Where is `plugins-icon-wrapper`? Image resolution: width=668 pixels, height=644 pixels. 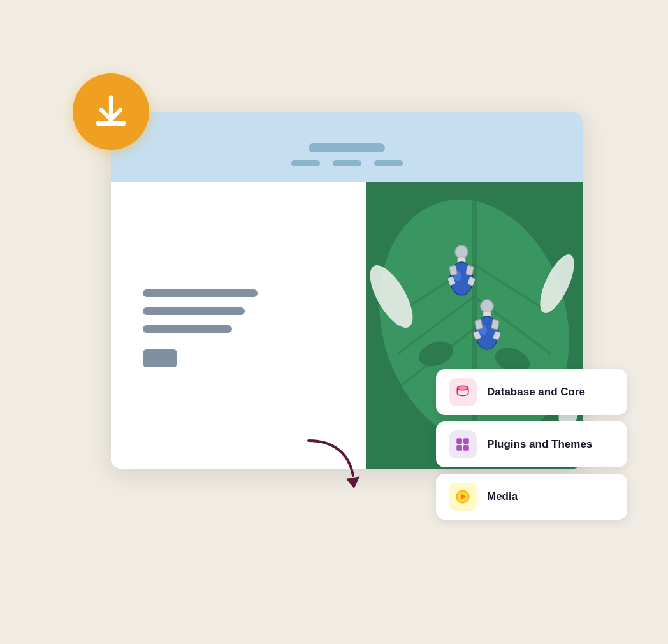
plugins-icon-wrapper is located at coordinates (463, 444).